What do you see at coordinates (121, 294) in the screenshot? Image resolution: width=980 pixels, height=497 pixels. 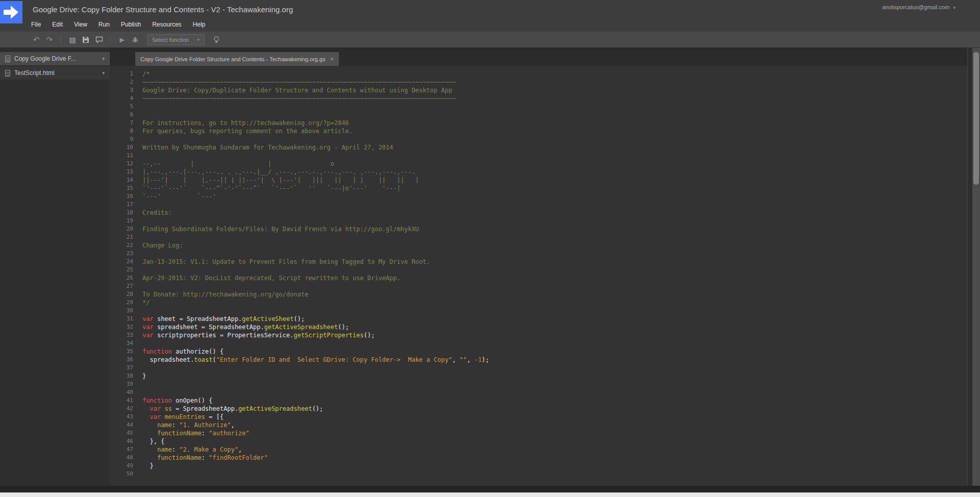 I see `line-number: 28` at bounding box center [121, 294].